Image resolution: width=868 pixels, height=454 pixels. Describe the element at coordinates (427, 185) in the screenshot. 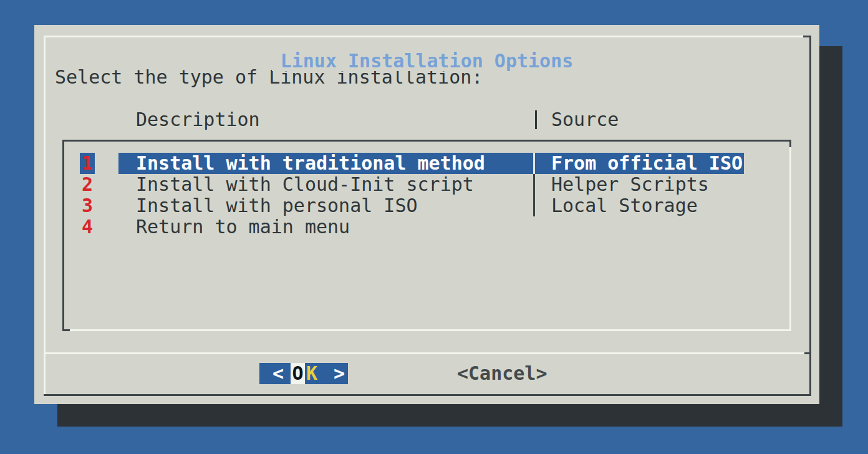

I see `menu-item-2: 2 Install with Cloud-Init script Helper …` at that location.